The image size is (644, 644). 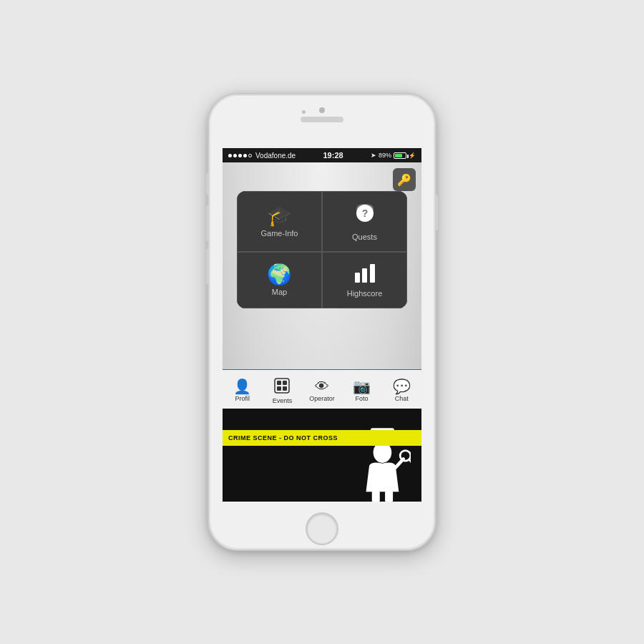 I want to click on grid-menu: 🎓 Game-Info ? Quests, so click(x=322, y=250).